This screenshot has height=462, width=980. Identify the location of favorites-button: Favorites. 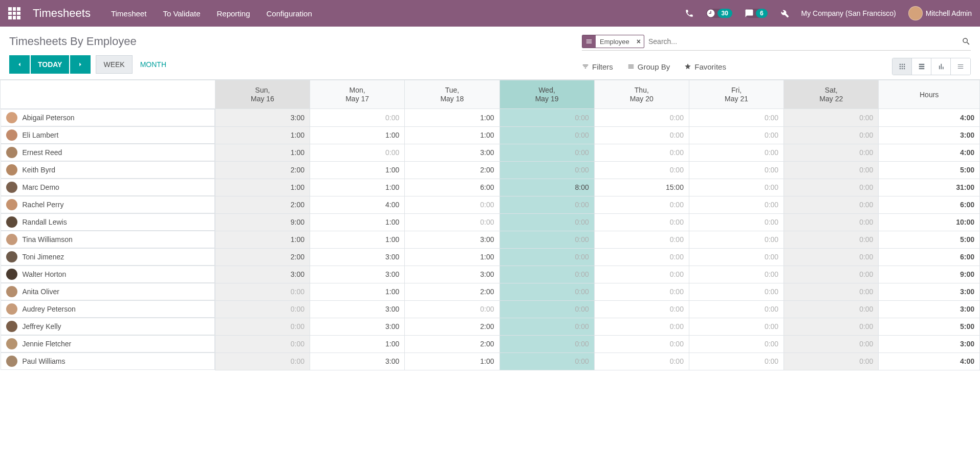
(705, 67).